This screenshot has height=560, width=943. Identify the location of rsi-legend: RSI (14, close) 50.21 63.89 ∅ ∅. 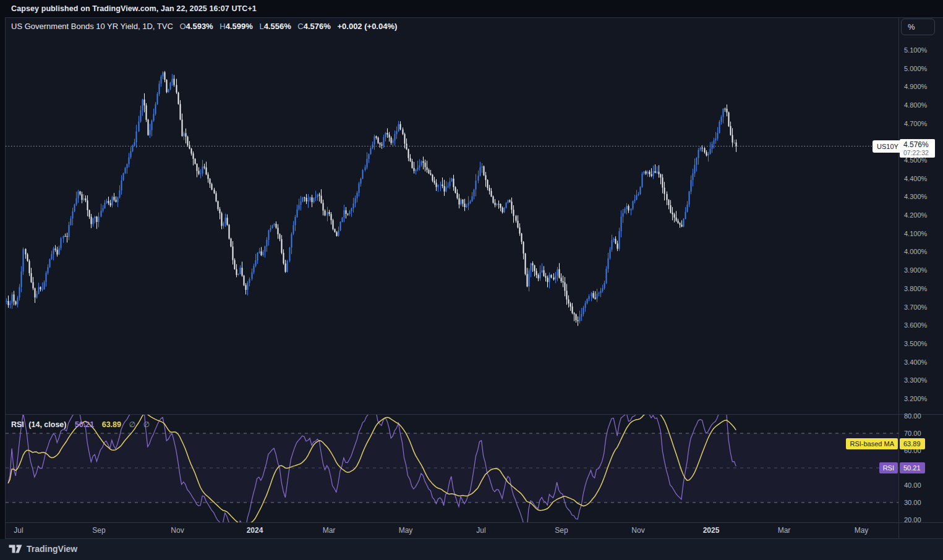
(80, 425).